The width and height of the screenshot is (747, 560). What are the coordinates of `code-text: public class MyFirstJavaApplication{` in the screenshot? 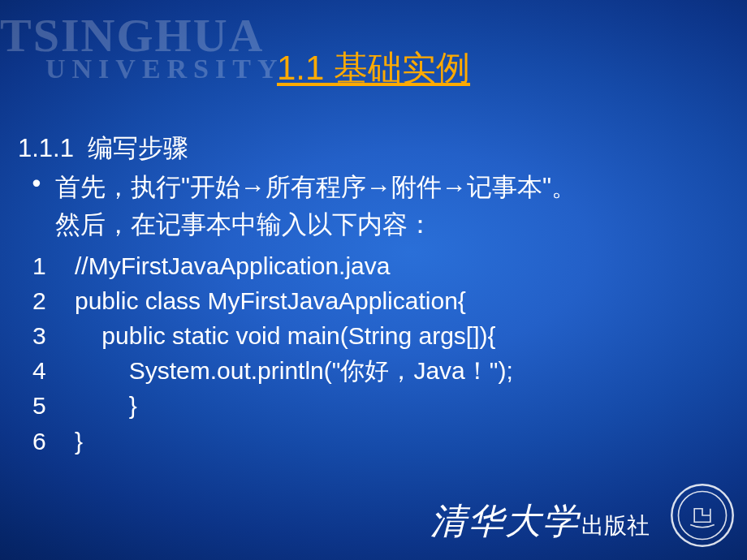 It's located at (270, 300).